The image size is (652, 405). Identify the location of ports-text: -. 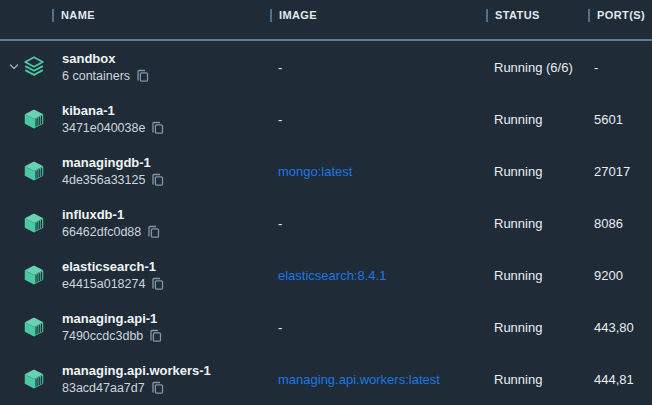
(596, 68).